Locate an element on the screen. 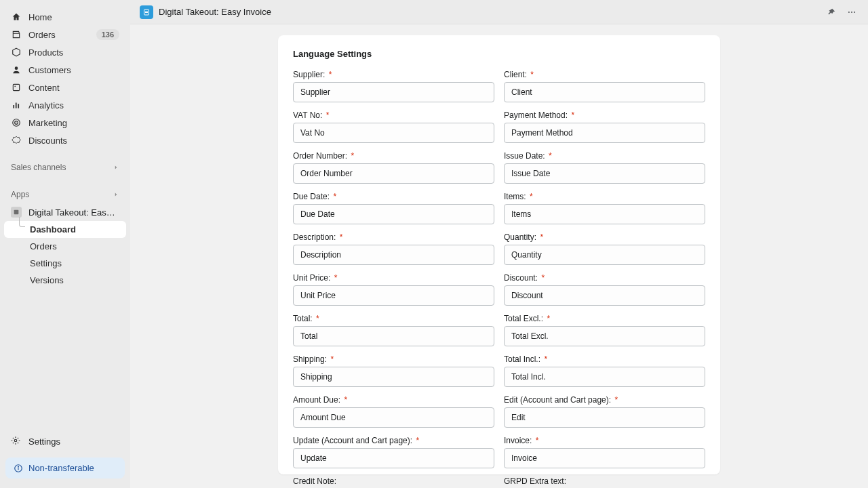 The width and height of the screenshot is (868, 488). quantity-input is located at coordinates (605, 255).